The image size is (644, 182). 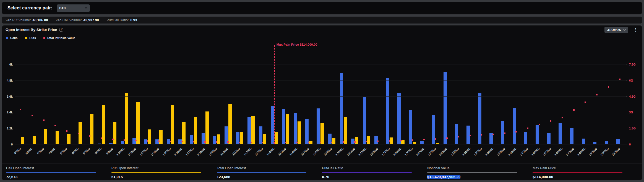 What do you see at coordinates (630, 144) in the screenshot?
I see `right-axis-tick: 0` at bounding box center [630, 144].